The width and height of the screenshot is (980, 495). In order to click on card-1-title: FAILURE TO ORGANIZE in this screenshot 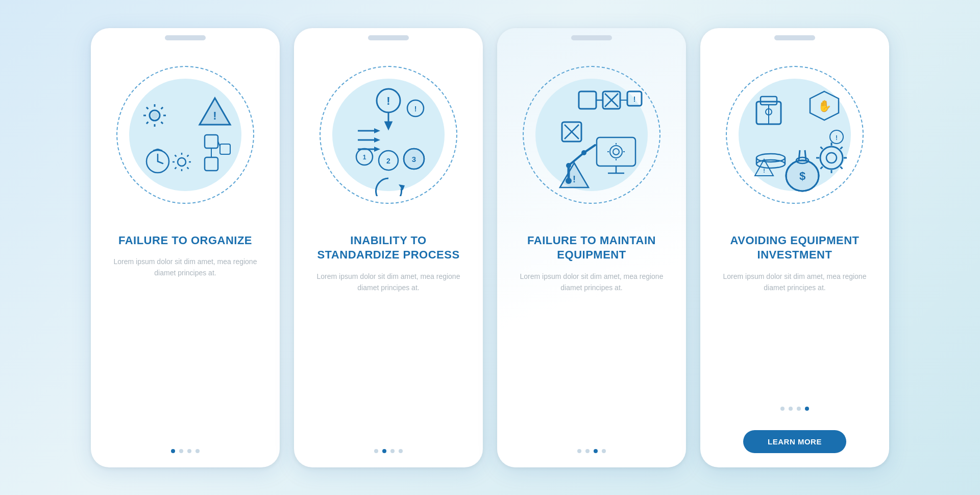, I will do `click(185, 241)`.